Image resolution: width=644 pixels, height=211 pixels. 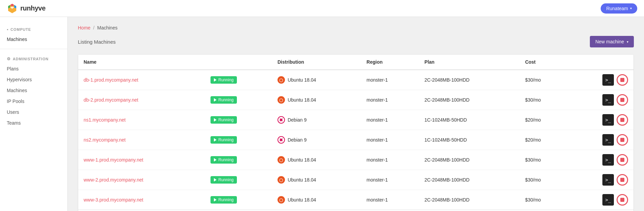 I want to click on team-button-label: Runateam, so click(x=617, y=8).